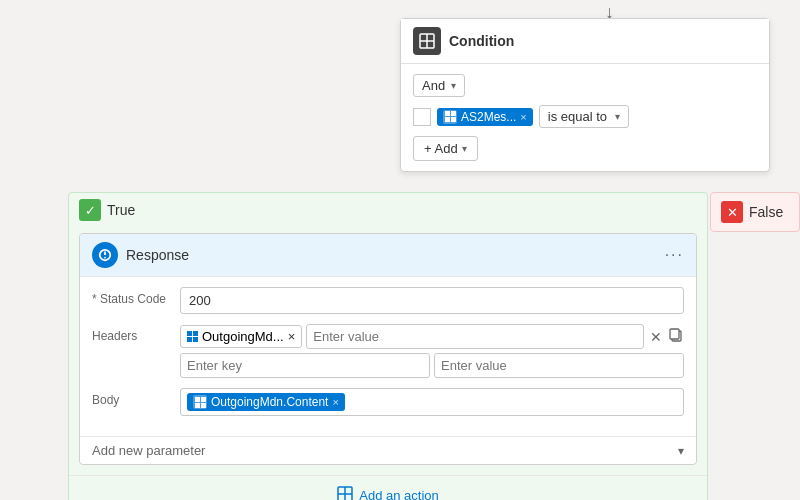 The image size is (800, 500). Describe the element at coordinates (121, 210) in the screenshot. I see `true-section-label: True` at that location.